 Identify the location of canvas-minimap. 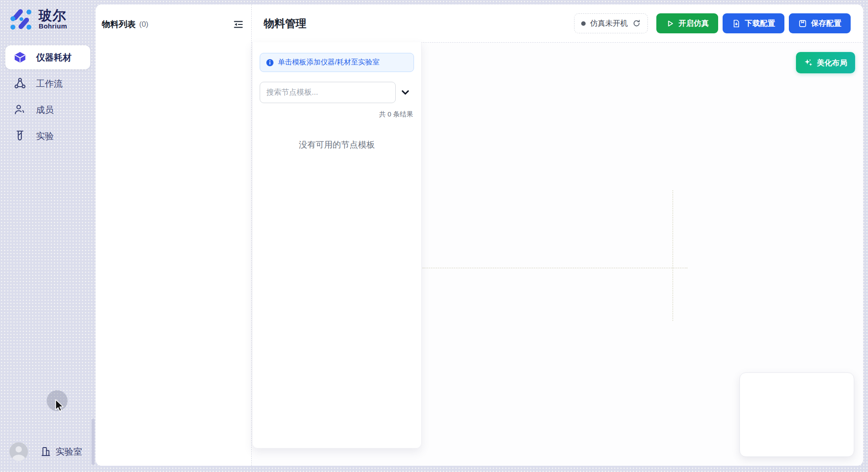
(797, 415).